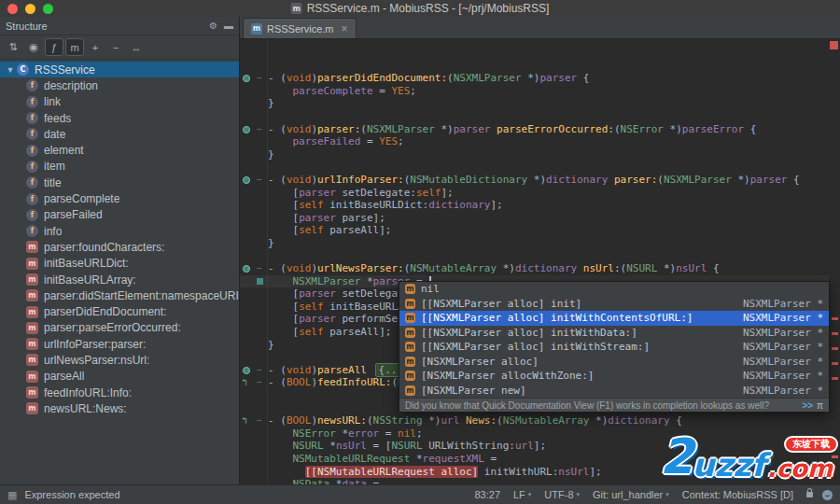 Image resolution: width=840 pixels, height=504 pixels. I want to click on structure-item-element: felement, so click(119, 149).